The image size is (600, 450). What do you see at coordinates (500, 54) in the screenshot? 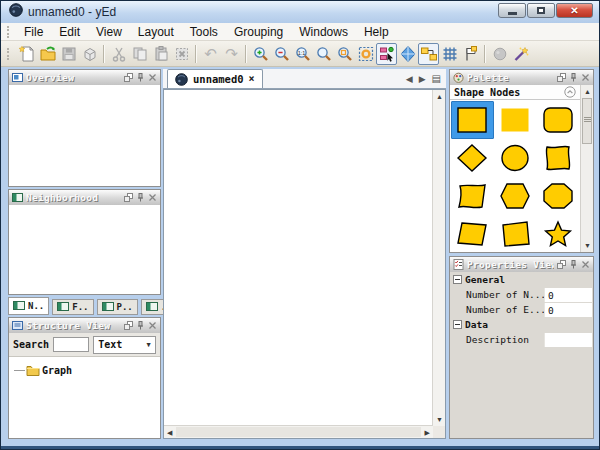
I see `overview-tool-button` at bounding box center [500, 54].